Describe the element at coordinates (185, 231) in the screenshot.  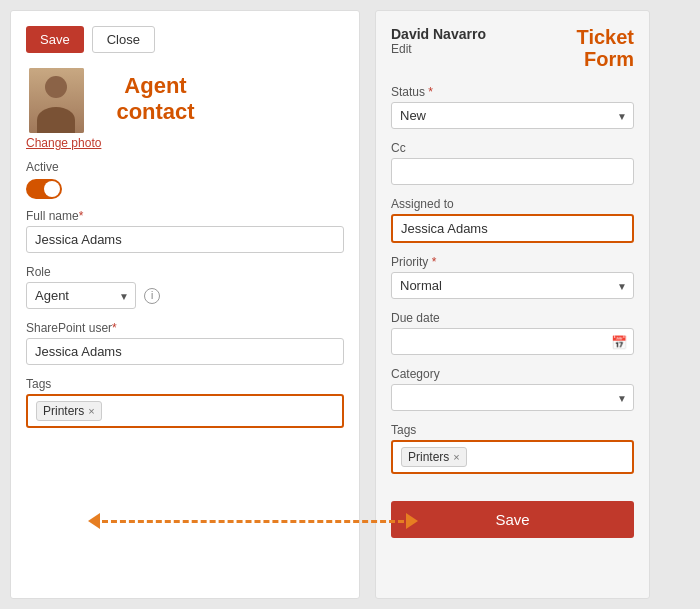
I see `full-name-field: Full name*` at that location.